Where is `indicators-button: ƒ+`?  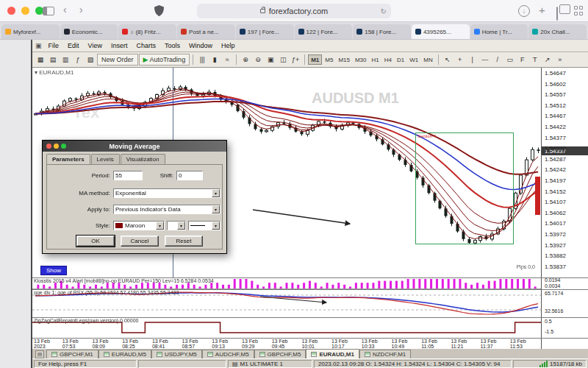 indicators-button: ƒ+ is located at coordinates (295, 60).